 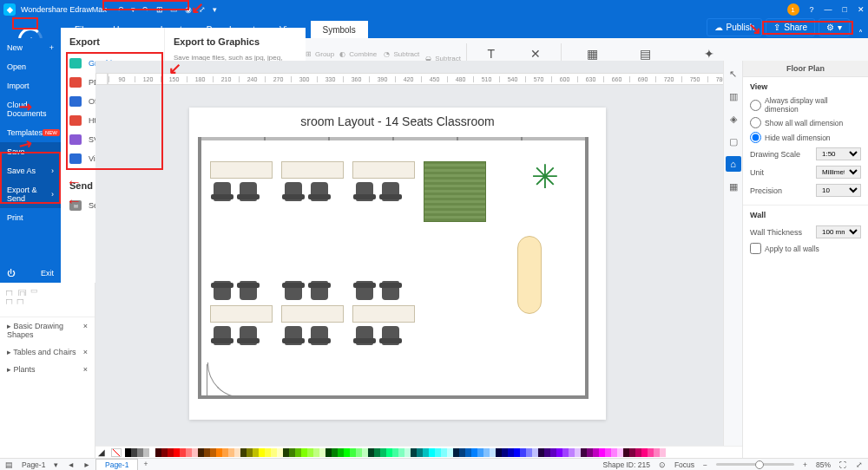 I want to click on palette-picker-icon: ◢, so click(x=102, y=453).